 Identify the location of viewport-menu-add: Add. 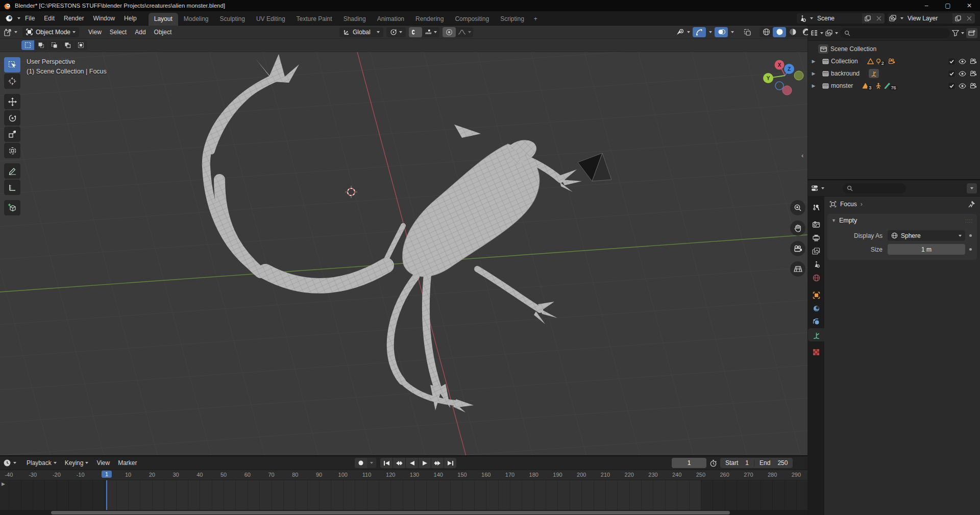
(140, 32).